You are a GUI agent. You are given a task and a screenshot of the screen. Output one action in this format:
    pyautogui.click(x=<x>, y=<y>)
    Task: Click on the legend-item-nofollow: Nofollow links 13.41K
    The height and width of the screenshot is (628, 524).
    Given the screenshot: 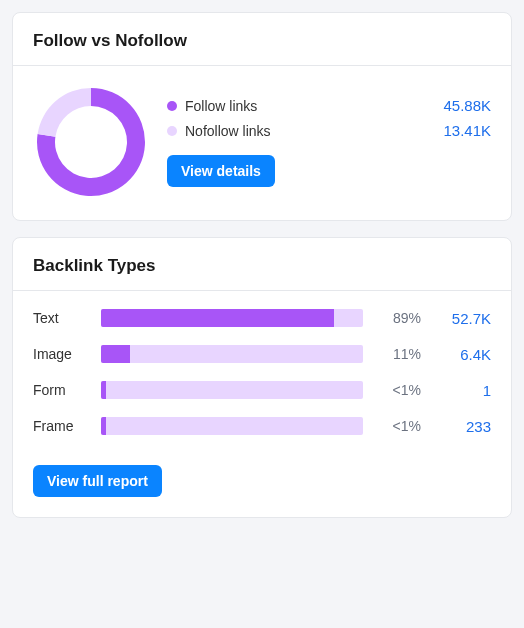 What is the action you would take?
    pyautogui.click(x=329, y=130)
    